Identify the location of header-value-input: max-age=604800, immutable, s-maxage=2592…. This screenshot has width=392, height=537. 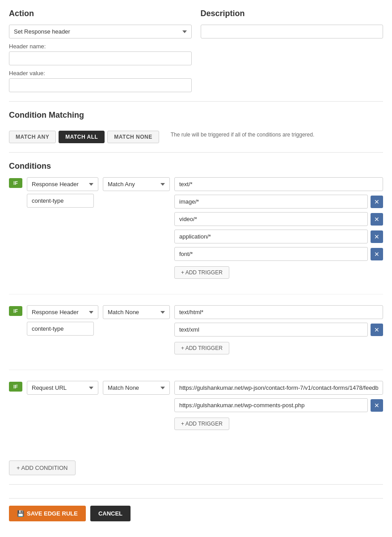
(100, 85).